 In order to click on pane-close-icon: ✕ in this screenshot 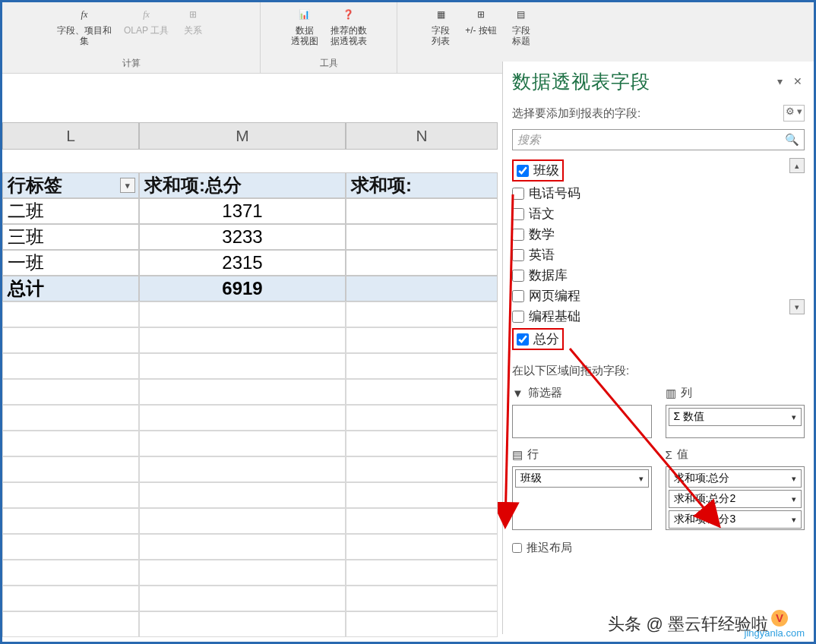, I will do `click(798, 82)`.